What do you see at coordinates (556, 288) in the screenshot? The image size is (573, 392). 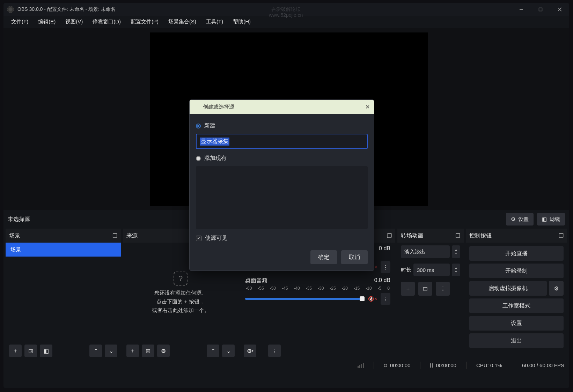 I see `virtual-cam-settings-button: ⚙` at bounding box center [556, 288].